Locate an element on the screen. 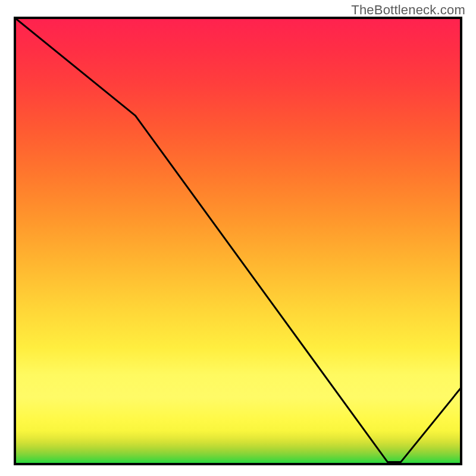 The width and height of the screenshot is (476, 476). watermark-text: TheBottleneck.com is located at coordinates (408, 10).